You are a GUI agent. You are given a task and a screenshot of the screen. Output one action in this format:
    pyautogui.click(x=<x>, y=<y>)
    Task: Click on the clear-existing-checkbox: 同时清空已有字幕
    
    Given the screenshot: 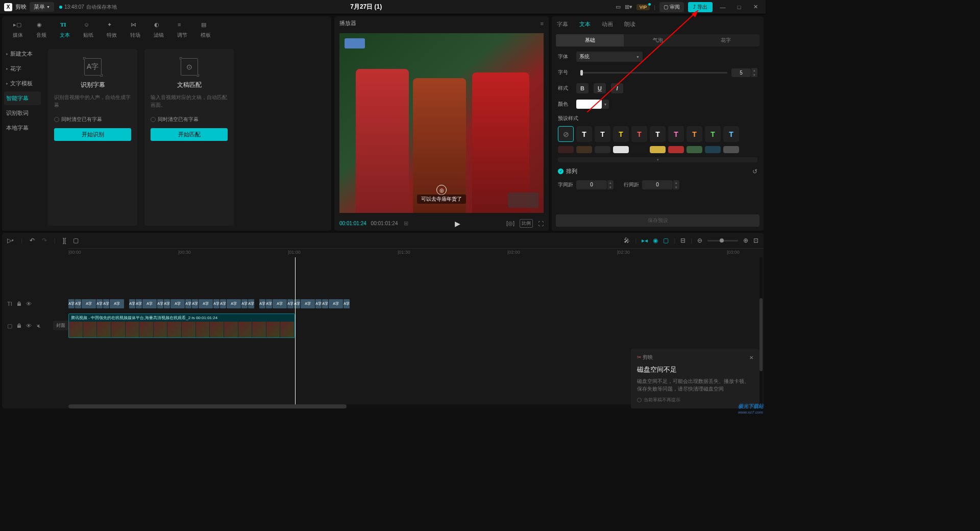 What is the action you would take?
    pyautogui.click(x=189, y=119)
    